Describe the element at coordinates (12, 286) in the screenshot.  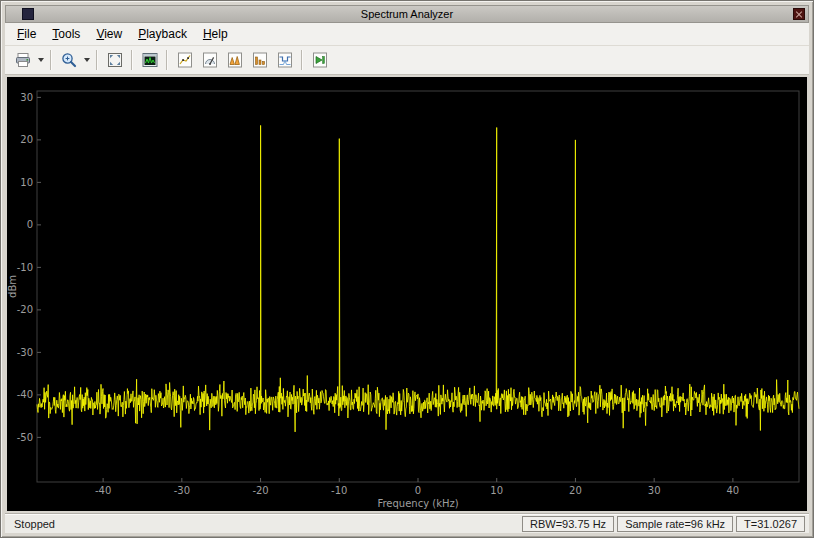
I see `svg-text: dBm` at that location.